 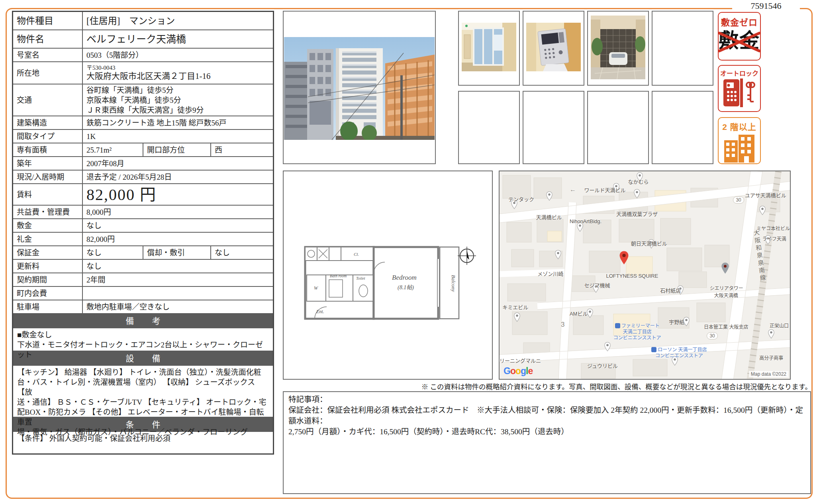 I want to click on section-header-remarks: 備 考, so click(x=143, y=321).